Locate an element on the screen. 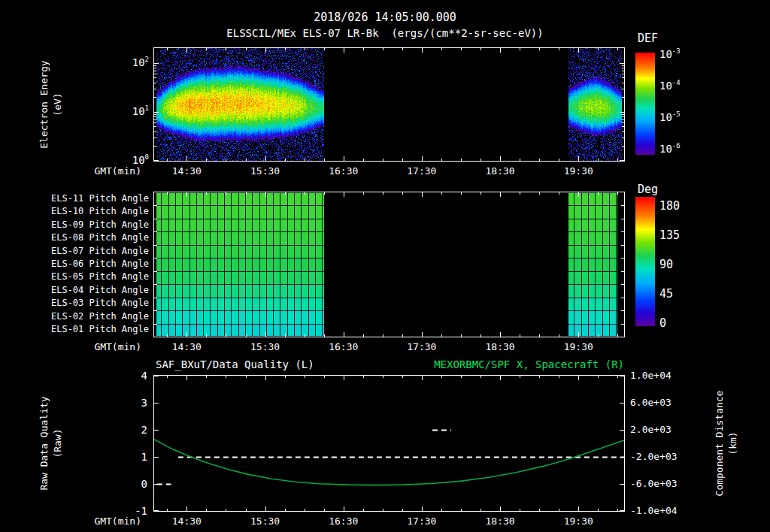  y-tick-label: 6.0e+03 is located at coordinates (651, 403).